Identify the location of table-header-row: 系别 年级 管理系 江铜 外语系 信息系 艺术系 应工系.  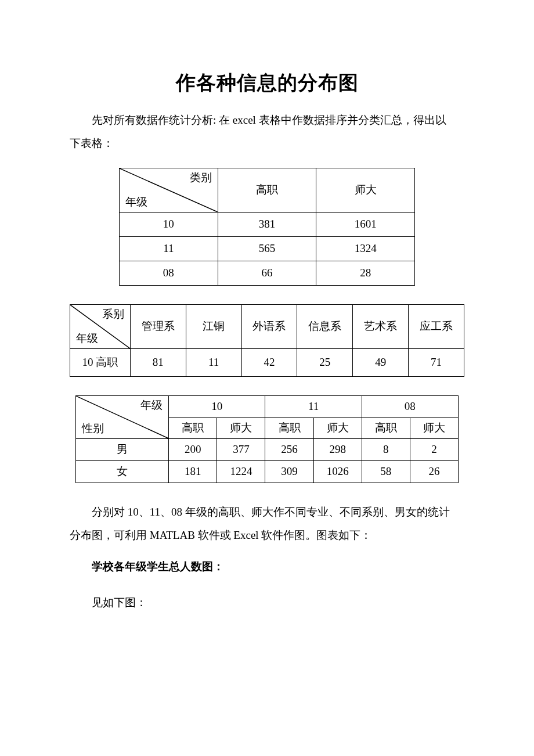
(267, 326).